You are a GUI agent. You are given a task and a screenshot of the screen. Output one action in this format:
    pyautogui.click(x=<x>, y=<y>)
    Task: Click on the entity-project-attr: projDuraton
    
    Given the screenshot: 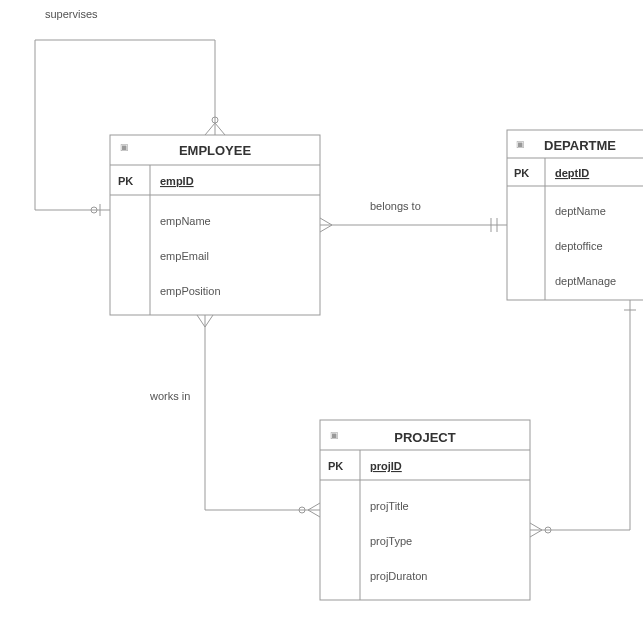 What is the action you would take?
    pyautogui.click(x=398, y=576)
    